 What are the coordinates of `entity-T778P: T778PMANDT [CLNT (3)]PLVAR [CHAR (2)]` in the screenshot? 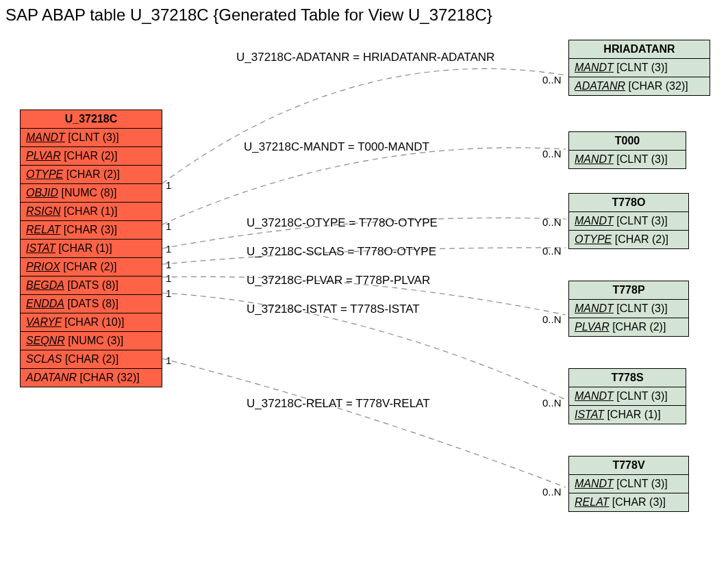 It's located at (629, 309).